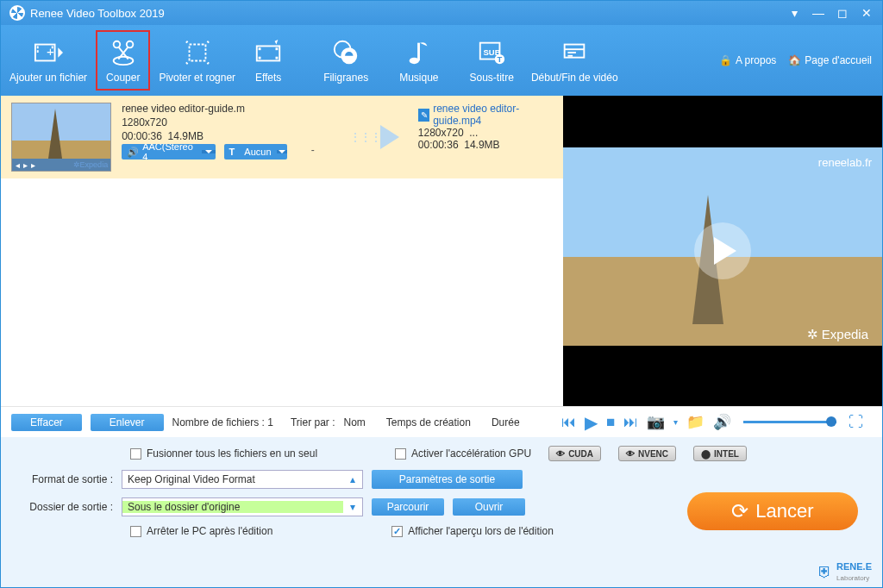 The image size is (883, 588). I want to click on merge-checkbox, so click(136, 454).